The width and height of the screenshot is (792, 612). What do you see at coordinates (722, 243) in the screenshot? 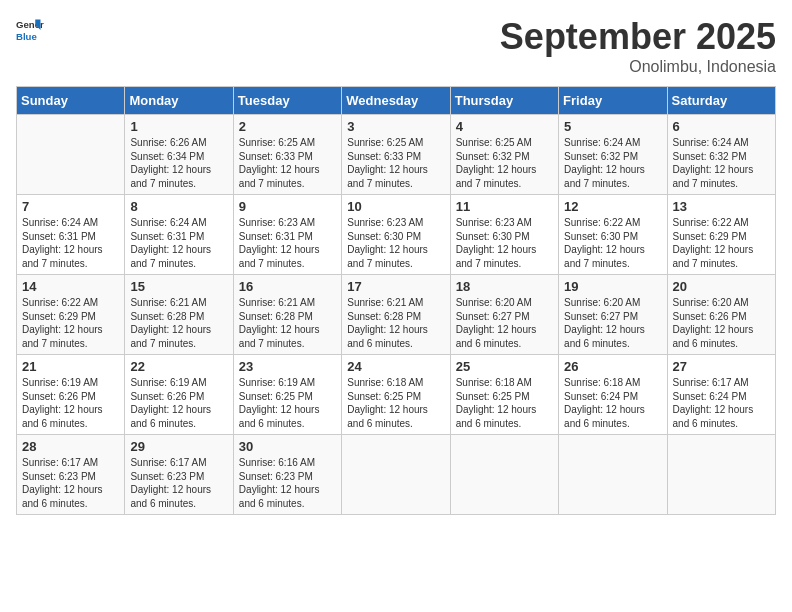
I see `day-info: Sunrise: 6:22 AMSunset: 6:29 PMDaylight:…` at bounding box center [722, 243].